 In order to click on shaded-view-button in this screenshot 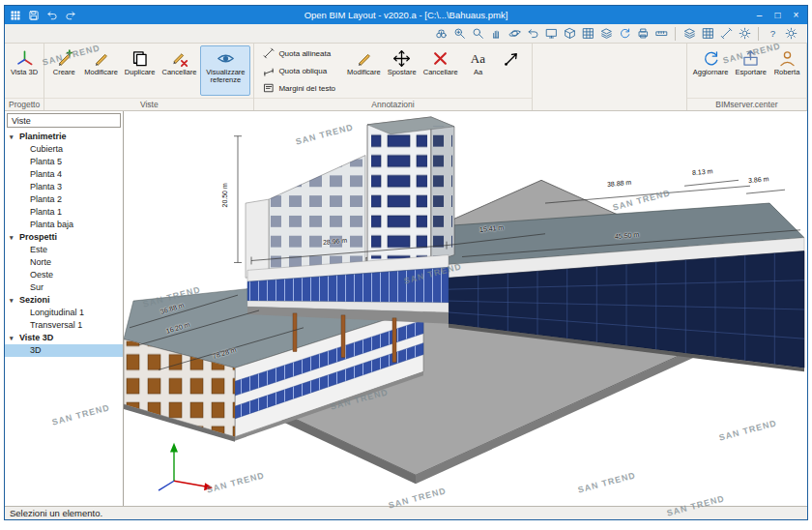, I will do `click(606, 34)`.